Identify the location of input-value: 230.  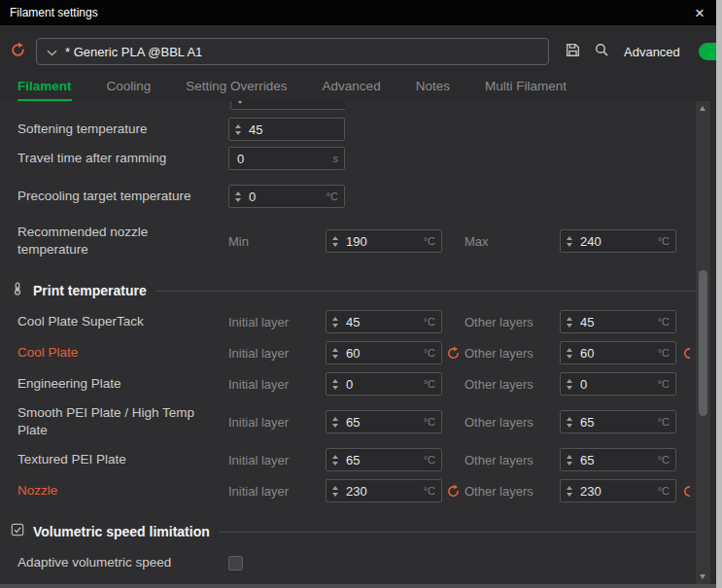
(618, 492).